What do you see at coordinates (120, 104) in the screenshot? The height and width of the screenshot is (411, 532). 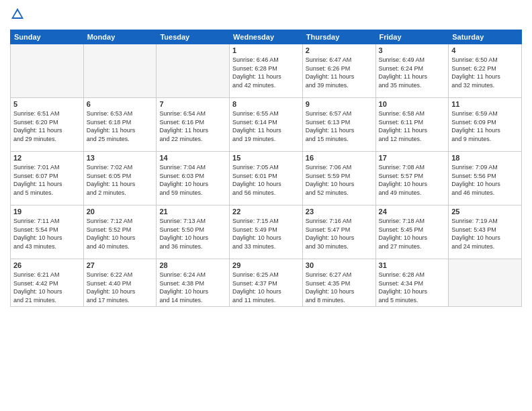 I see `day-number: 6` at bounding box center [120, 104].